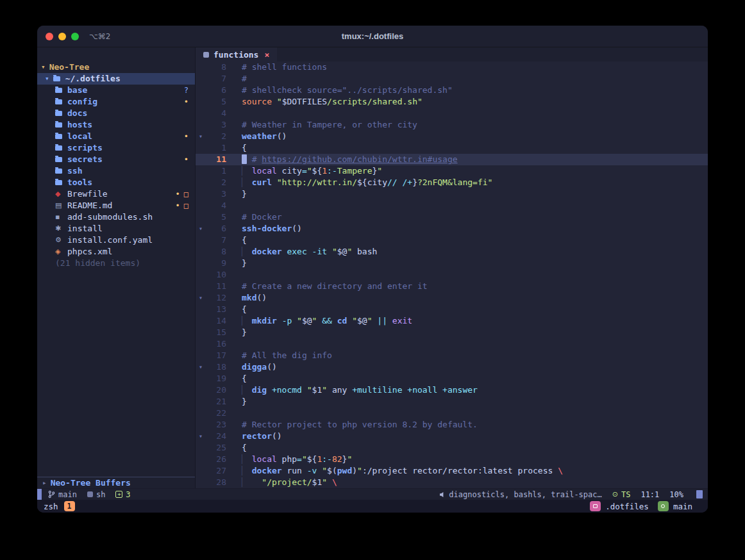  What do you see at coordinates (451, 344) in the screenshot?
I see `code-line: 16` at bounding box center [451, 344].